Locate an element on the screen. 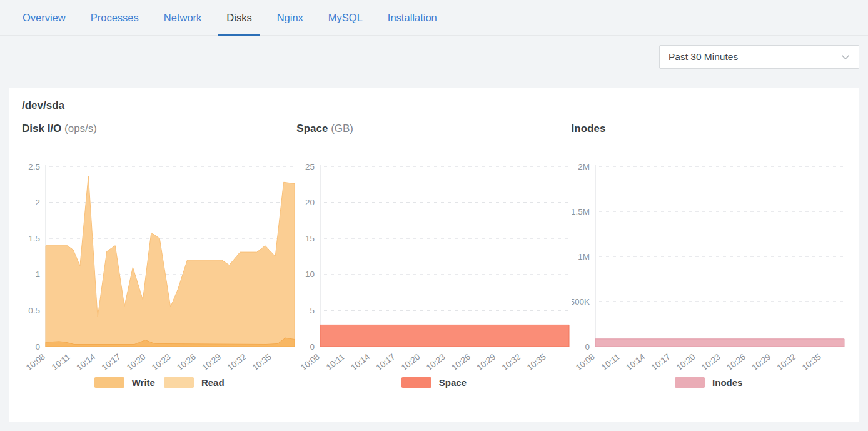  disk-io-legend: WriteRead is located at coordinates (159, 383).